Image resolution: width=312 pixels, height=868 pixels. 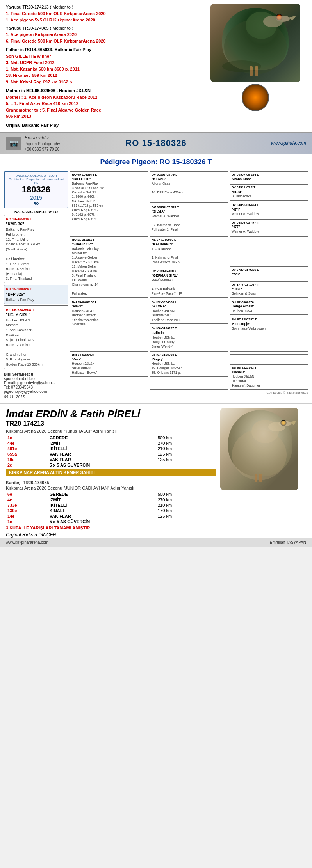 What do you see at coordinates (269, 368) in the screenshot?
I see `isabella-id: Bel 96-6223363 T` at bounding box center [269, 368].